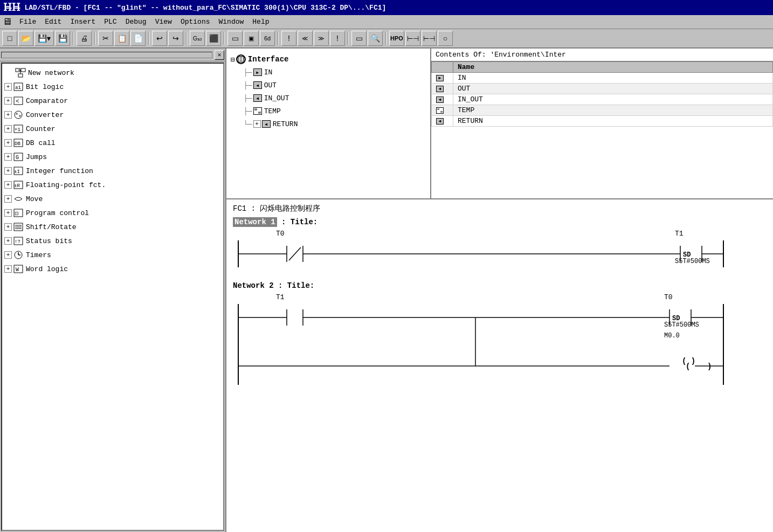 This screenshot has width=773, height=532. What do you see at coordinates (18, 171) in the screenshot?
I see `integer-function-icon: ±I` at bounding box center [18, 171].